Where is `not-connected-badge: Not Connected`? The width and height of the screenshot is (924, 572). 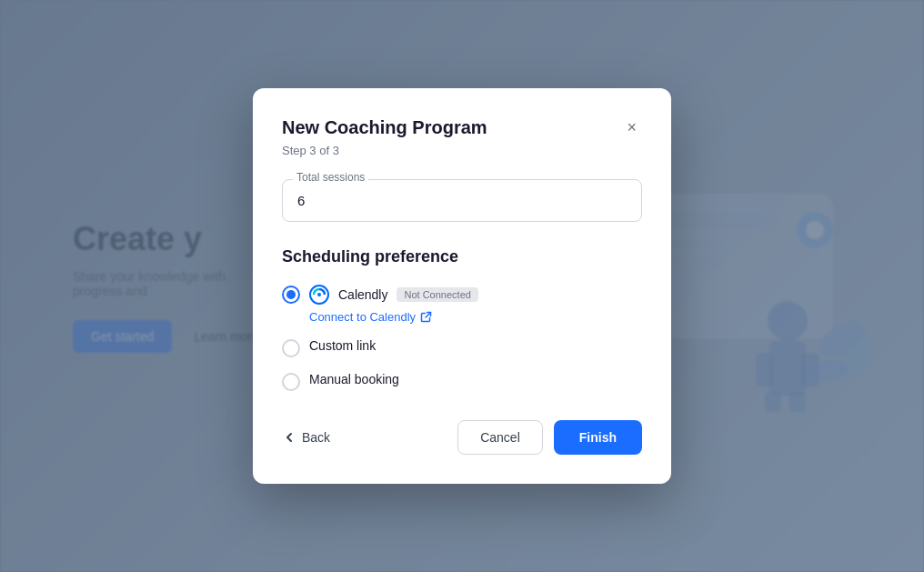
not-connected-badge: Not Connected is located at coordinates (437, 295).